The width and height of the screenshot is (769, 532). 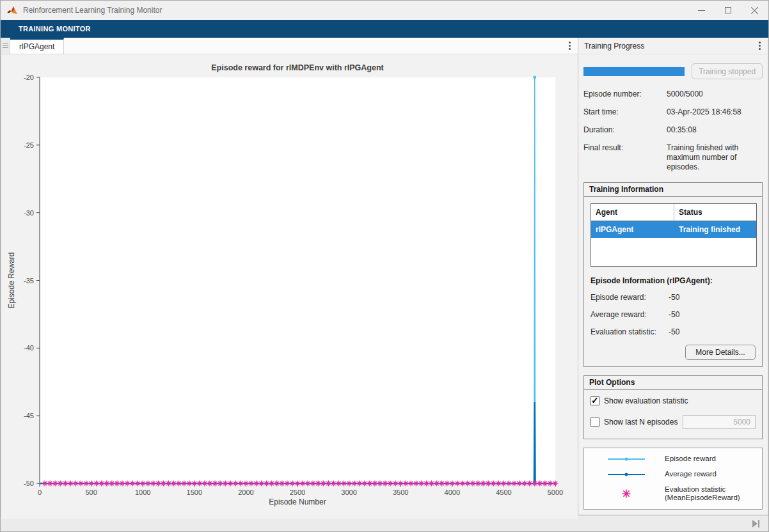 What do you see at coordinates (297, 492) in the screenshot?
I see `svg-text: 2500` at bounding box center [297, 492].